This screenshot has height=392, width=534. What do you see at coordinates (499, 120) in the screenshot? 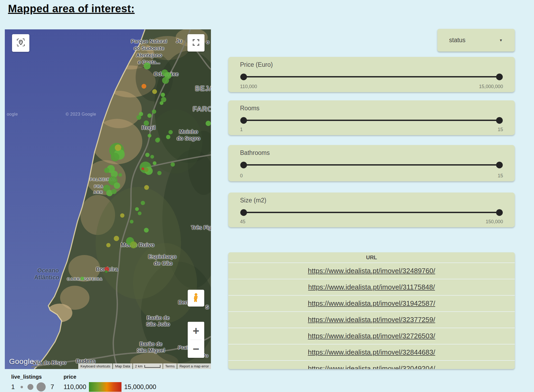
I see `rooms-slider-max-handle` at bounding box center [499, 120].